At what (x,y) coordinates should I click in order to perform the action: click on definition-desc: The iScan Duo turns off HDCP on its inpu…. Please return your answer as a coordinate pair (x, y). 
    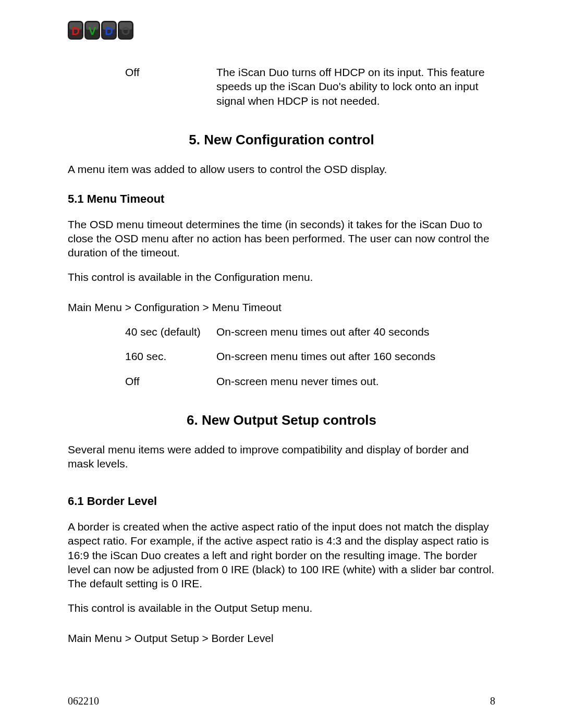
    Looking at the image, I should click on (356, 87).